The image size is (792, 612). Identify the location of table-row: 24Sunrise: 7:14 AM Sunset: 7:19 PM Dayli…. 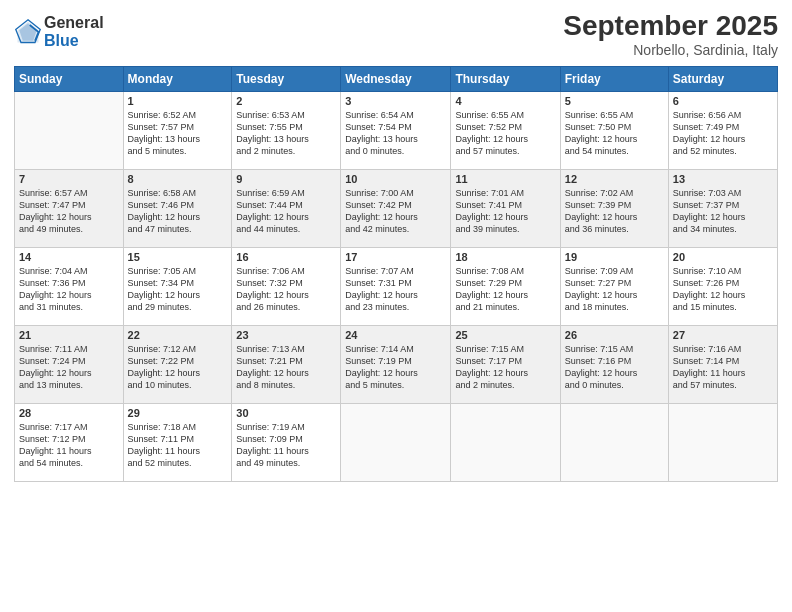
(396, 365).